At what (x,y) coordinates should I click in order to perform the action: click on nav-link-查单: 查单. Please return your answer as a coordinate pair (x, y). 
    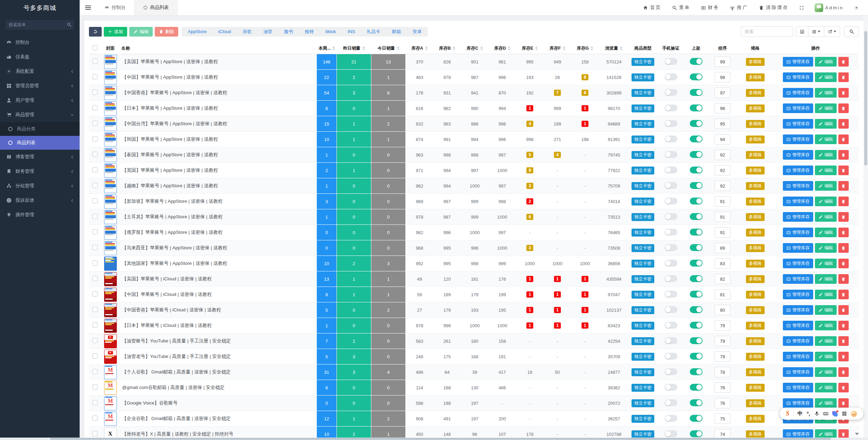
    Looking at the image, I should click on (681, 8).